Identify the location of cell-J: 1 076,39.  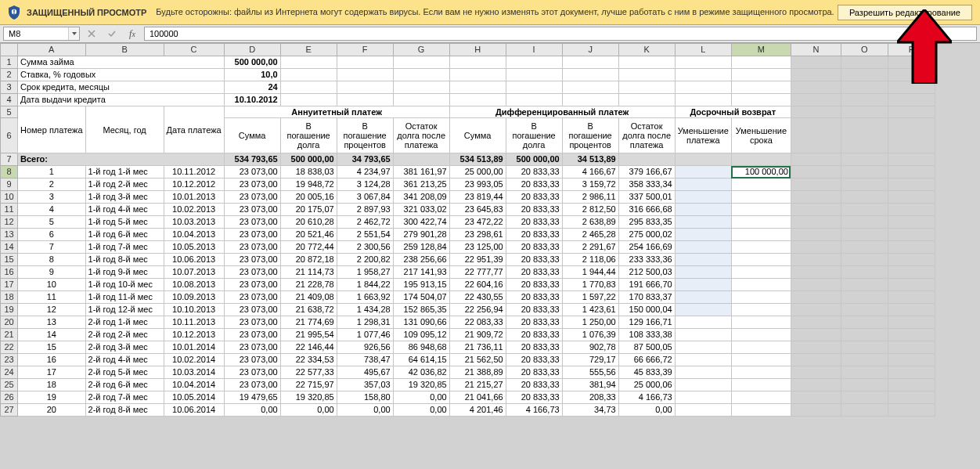
(590, 335).